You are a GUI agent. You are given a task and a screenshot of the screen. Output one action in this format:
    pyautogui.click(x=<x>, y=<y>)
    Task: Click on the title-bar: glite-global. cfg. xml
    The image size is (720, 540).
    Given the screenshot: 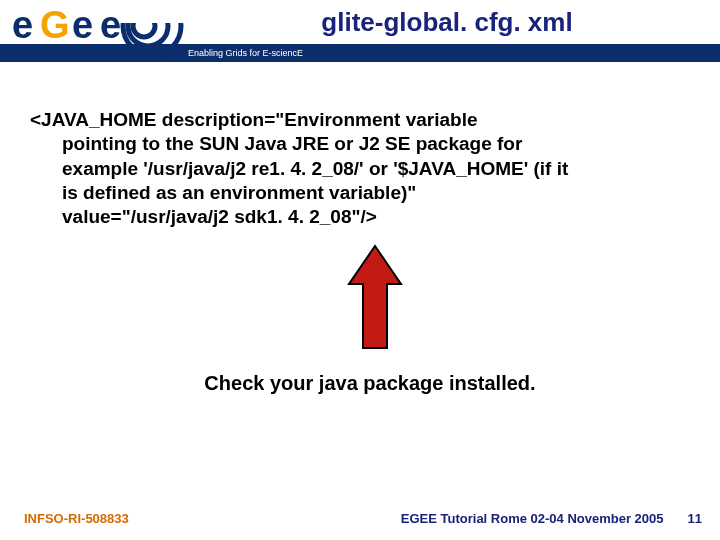 What is the action you would take?
    pyautogui.click(x=447, y=22)
    